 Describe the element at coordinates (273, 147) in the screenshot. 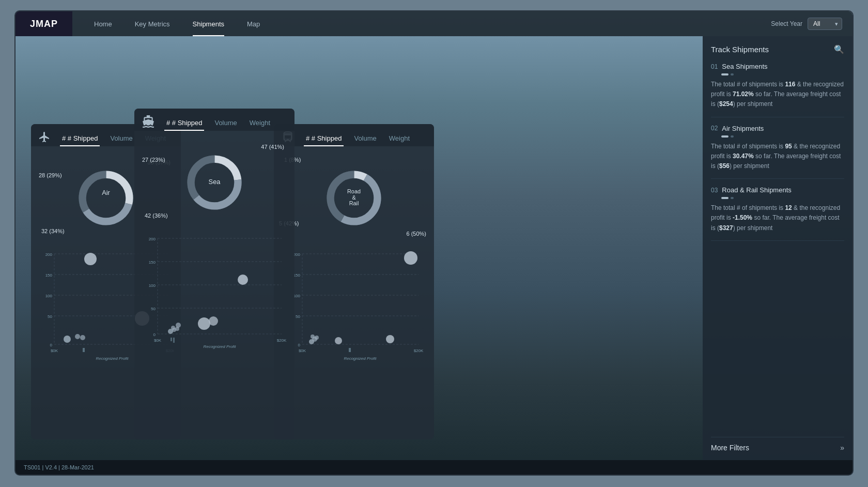

I see `sea-label-topright: 47 (41%)` at that location.